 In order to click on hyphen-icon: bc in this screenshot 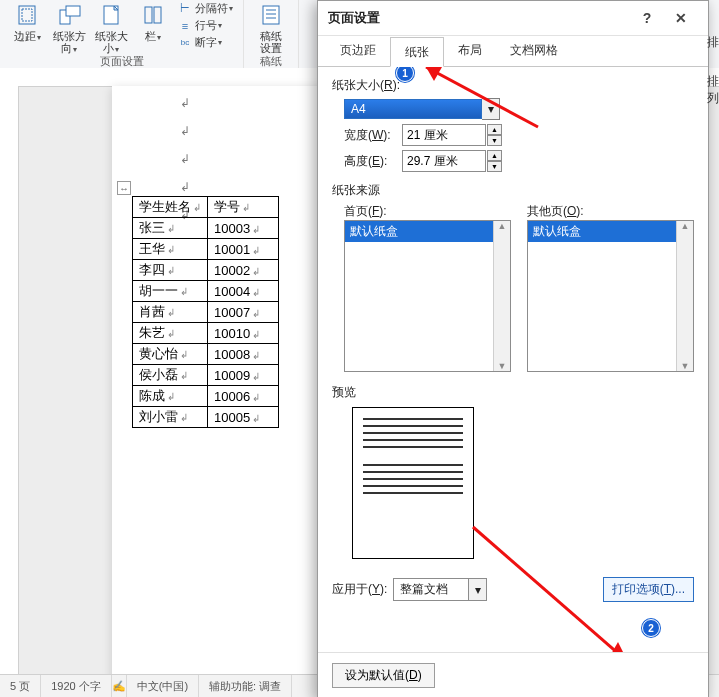, I will do `click(185, 43)`.